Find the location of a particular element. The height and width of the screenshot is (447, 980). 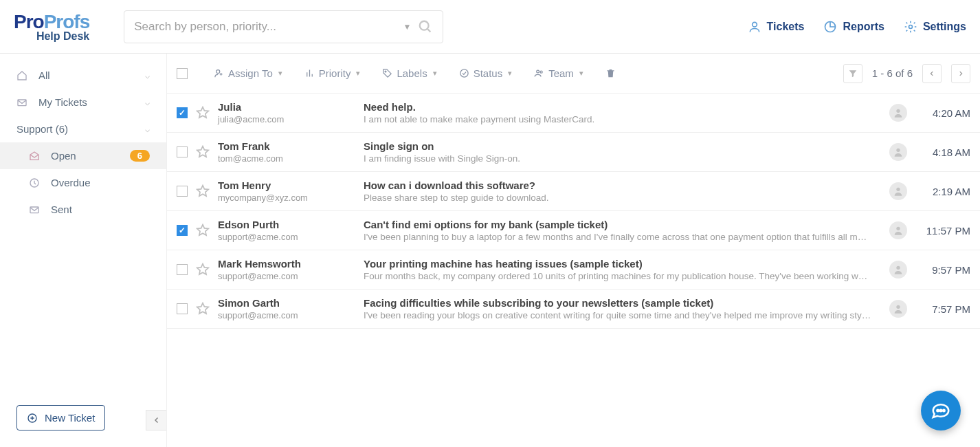

ticket-row: Julia julia@acme.com Need help. I am not… is located at coordinates (573, 113).